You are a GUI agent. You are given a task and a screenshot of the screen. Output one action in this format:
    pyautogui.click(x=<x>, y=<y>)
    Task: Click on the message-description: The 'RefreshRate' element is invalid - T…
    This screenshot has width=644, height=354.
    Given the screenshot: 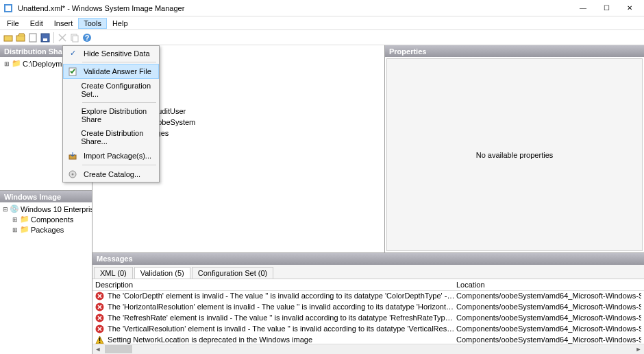 What is the action you would take?
    pyautogui.click(x=282, y=318)
    